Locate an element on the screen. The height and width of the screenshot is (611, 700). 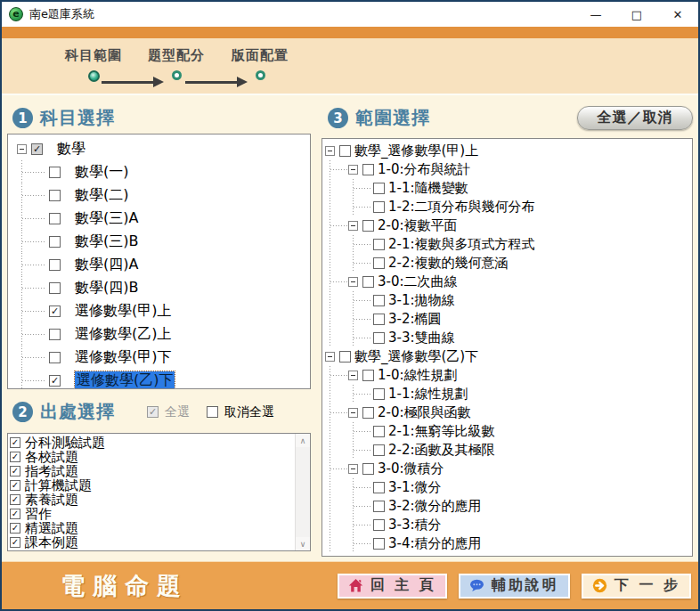
select-all-checkbox: ✓ is located at coordinates (153, 411).